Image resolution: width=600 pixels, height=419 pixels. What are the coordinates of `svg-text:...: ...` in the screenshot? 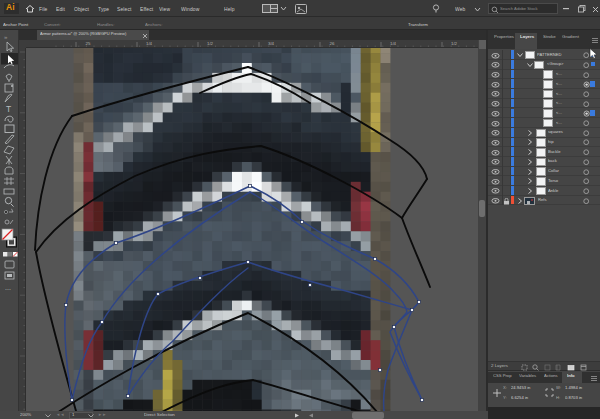 It's located at (8, 288).